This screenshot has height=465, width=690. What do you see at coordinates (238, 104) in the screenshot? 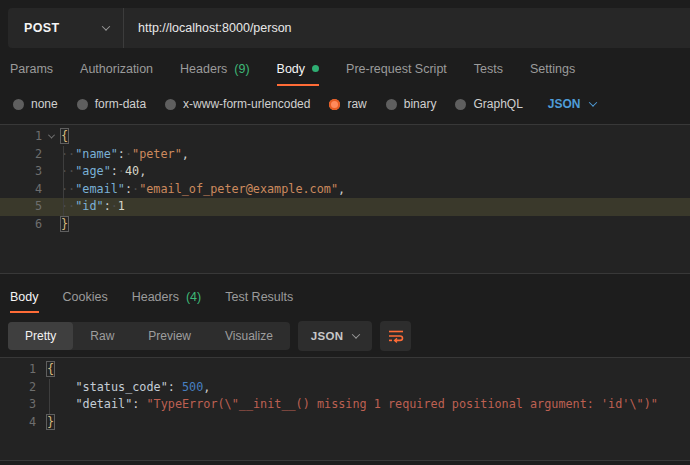
I see `radio-x-www-form-urlencoded: x-www-form-urlencoded` at bounding box center [238, 104].